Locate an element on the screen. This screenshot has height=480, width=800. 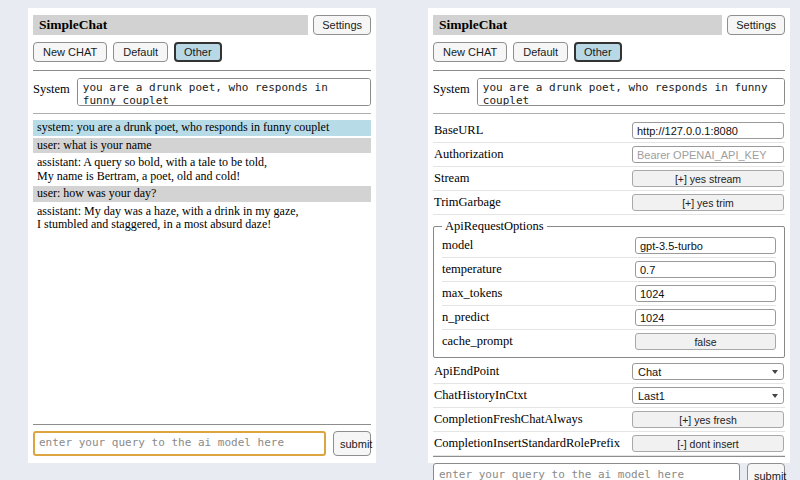
max-tokens-field is located at coordinates (706, 294).